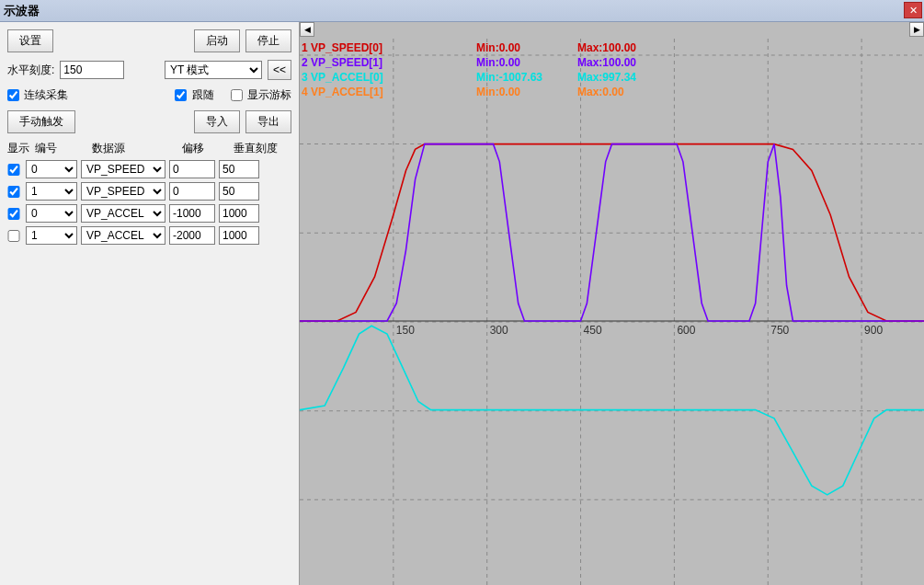 The height and width of the screenshot is (585, 924). What do you see at coordinates (469, 63) in the screenshot?
I see `legend-row: 2 VP_SPEED[1]Min:0.00Max:100.00` at bounding box center [469, 63].